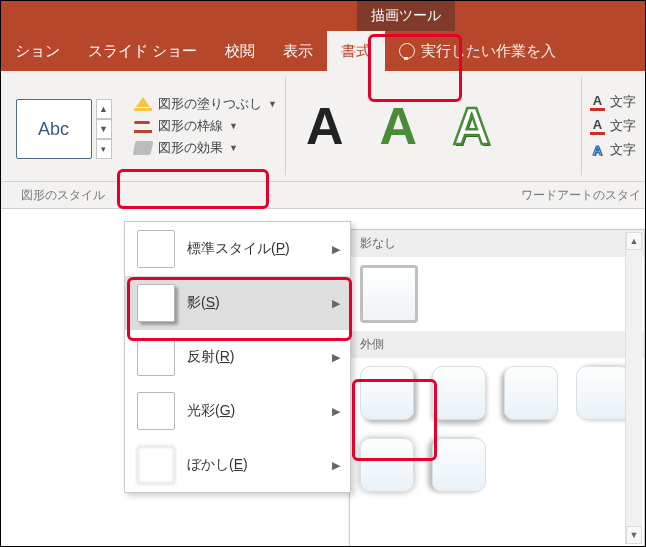  What do you see at coordinates (238, 357) in the screenshot?
I see `fx-reflection: 反射(R) ▶` at bounding box center [238, 357].